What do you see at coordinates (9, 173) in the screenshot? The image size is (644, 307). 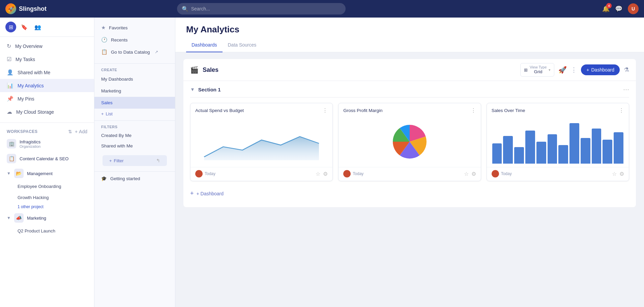 I see `chevron-down-icon: ▼` at bounding box center [9, 173].